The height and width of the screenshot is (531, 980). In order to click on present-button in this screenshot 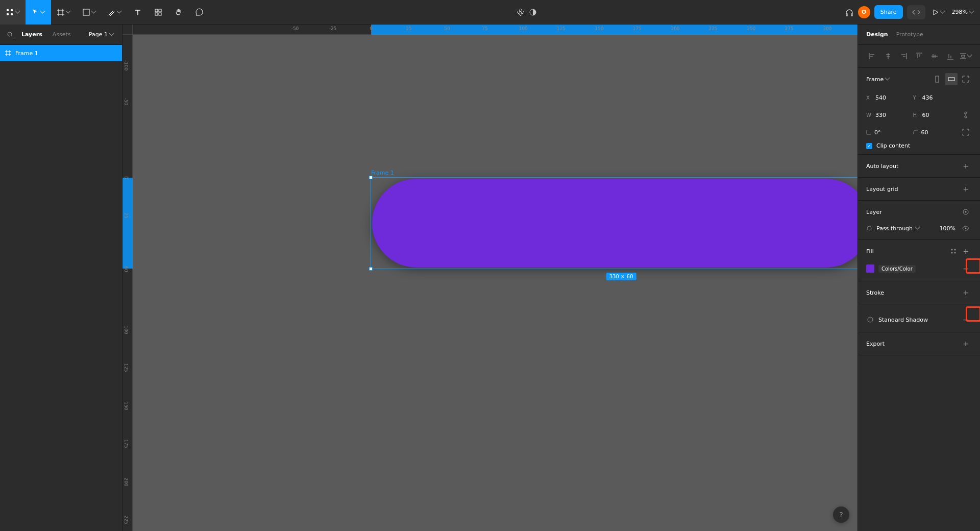, I will do `click(939, 12)`.